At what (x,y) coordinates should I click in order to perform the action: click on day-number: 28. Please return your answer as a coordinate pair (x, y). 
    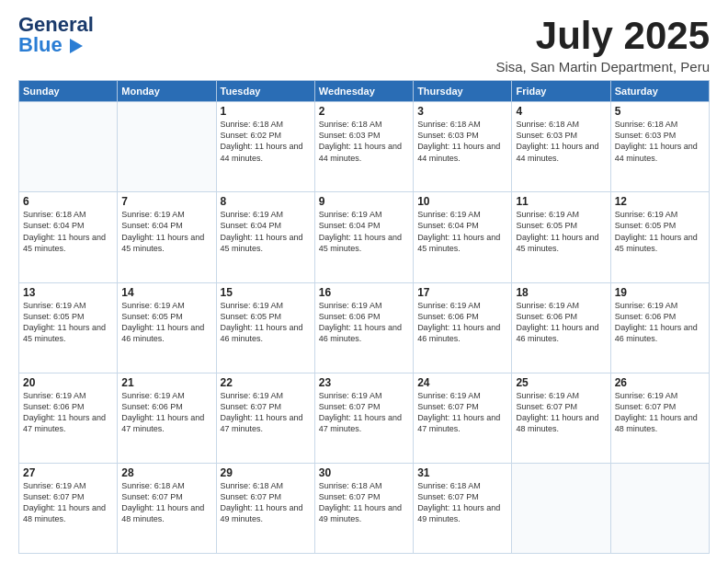
    Looking at the image, I should click on (166, 473).